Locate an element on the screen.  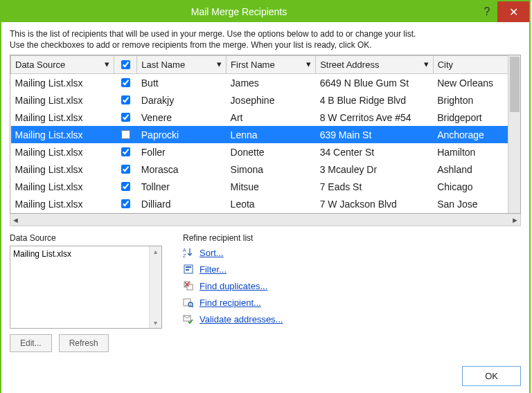
scroll-right-icon: ► is located at coordinates (515, 220).